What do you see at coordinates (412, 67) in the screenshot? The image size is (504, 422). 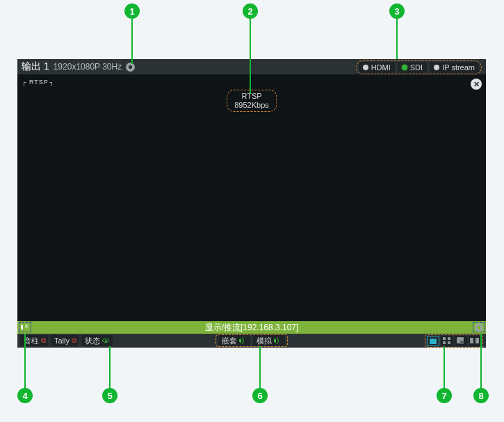 I see `io-sdi-button: SDI` at bounding box center [412, 67].